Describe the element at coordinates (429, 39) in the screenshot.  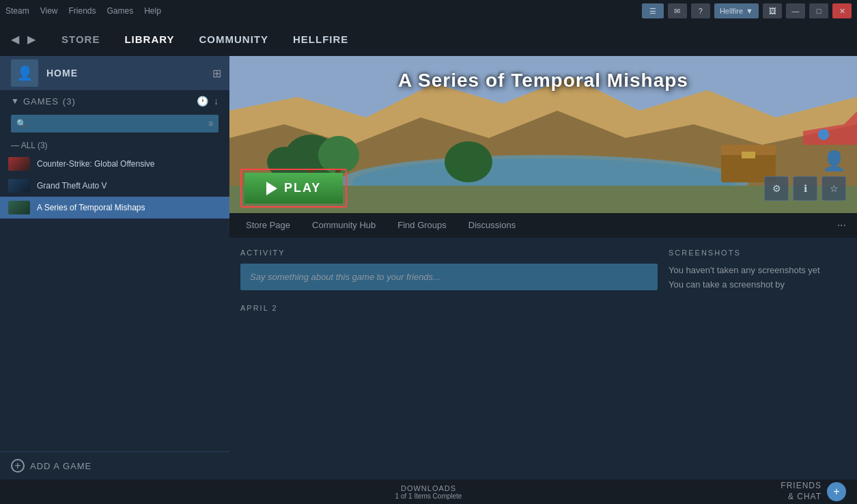
I see `navbar: ◀ ▶ STORE LIBRARY COMMUNITY HELLFIRE` at that location.